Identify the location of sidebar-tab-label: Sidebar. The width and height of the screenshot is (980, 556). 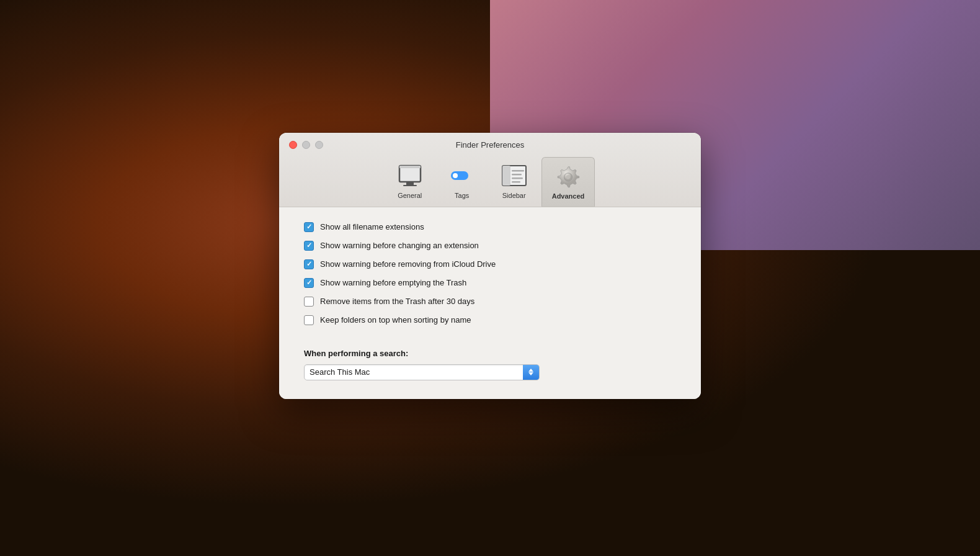
(514, 195).